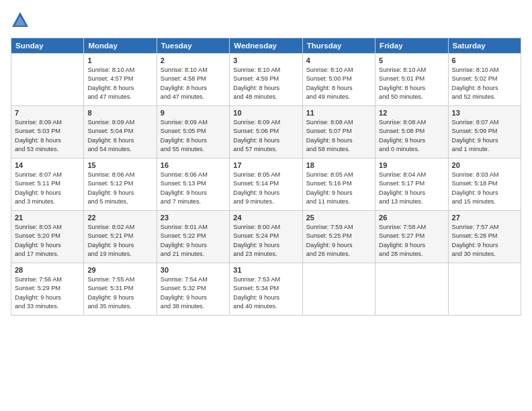 This screenshot has height=411, width=532. I want to click on day-cell: 14Sunrise: 8:07 AM Sunset: 5:11 PM Dayli…, so click(48, 185).